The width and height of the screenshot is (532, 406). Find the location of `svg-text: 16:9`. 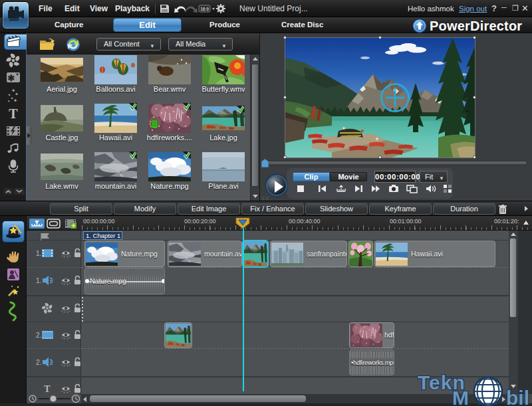

svg-text: 16:9 is located at coordinates (205, 9).